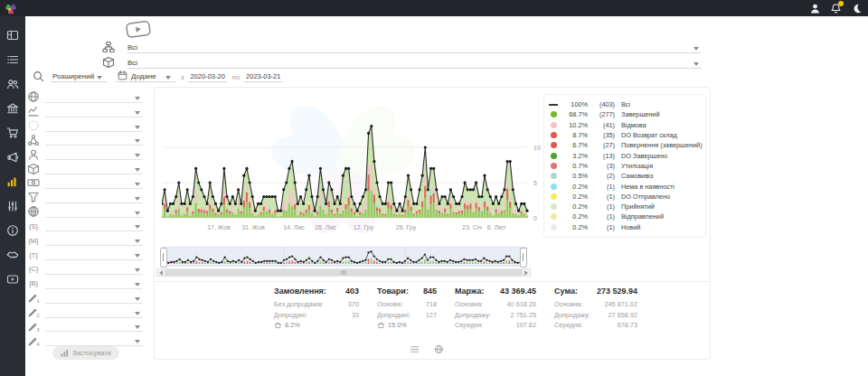 Image resolution: width=868 pixels, height=376 pixels. I want to click on range-scrollbar, so click(344, 273).